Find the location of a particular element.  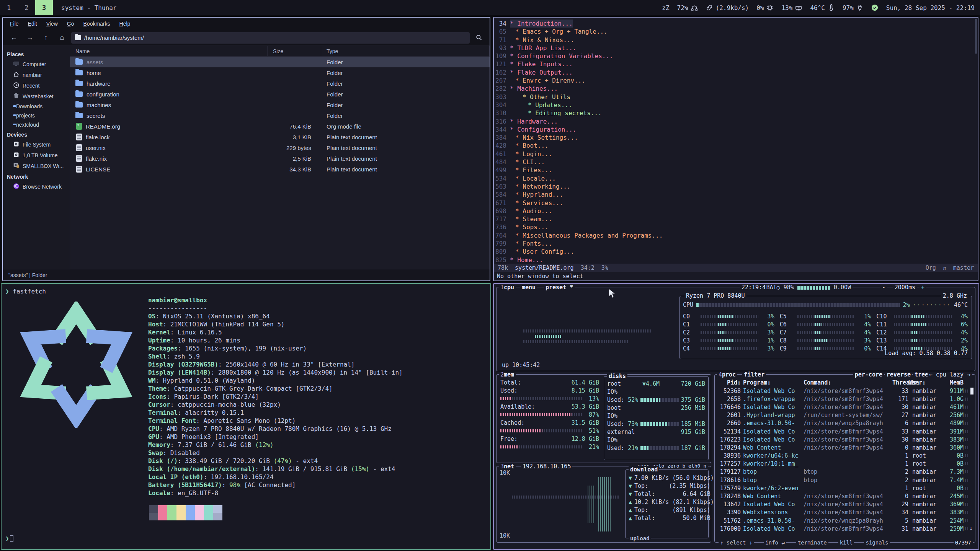

tab-mem: 2mem is located at coordinates (507, 375).